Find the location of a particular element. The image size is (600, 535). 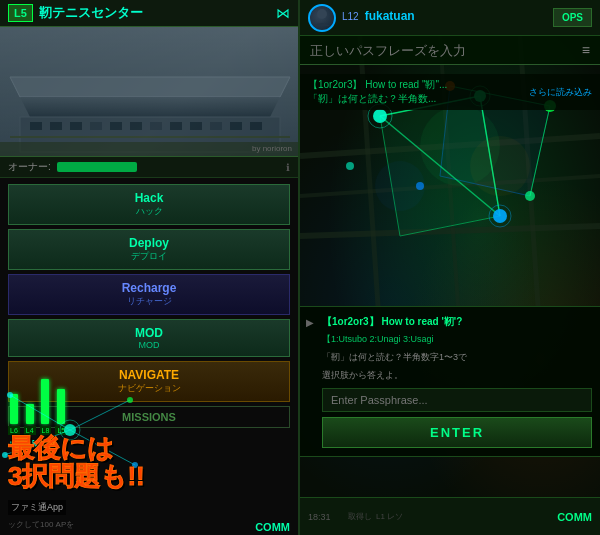

owner-bar: オーナー: ℹ is located at coordinates (149, 168).